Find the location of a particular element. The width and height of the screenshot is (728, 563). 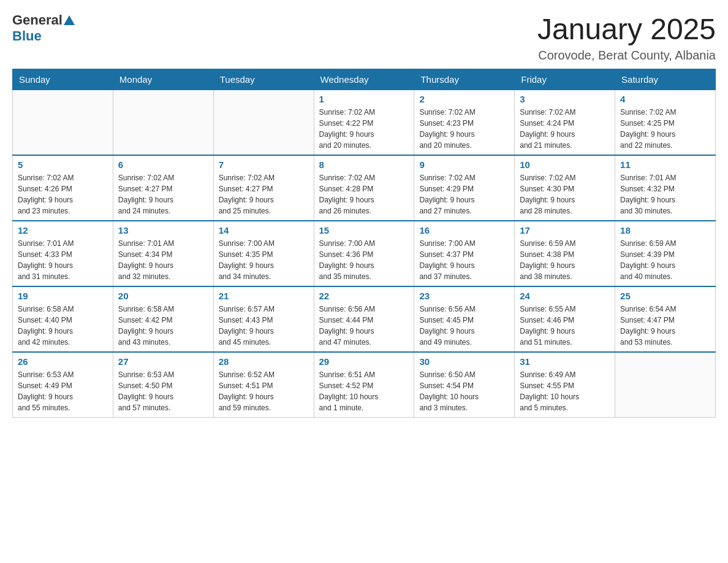

day-info: Sunrise: 7:01 AM Sunset: 4:33 PM Dayligh… is located at coordinates (63, 260).